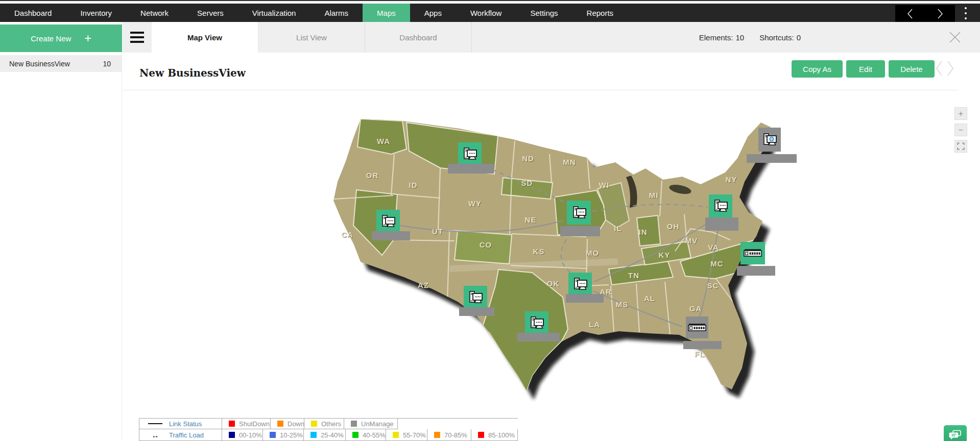 The image size is (980, 441). Describe the element at coordinates (371, 424) in the screenshot. I see `legend-item-unmanage: UnManage` at that location.